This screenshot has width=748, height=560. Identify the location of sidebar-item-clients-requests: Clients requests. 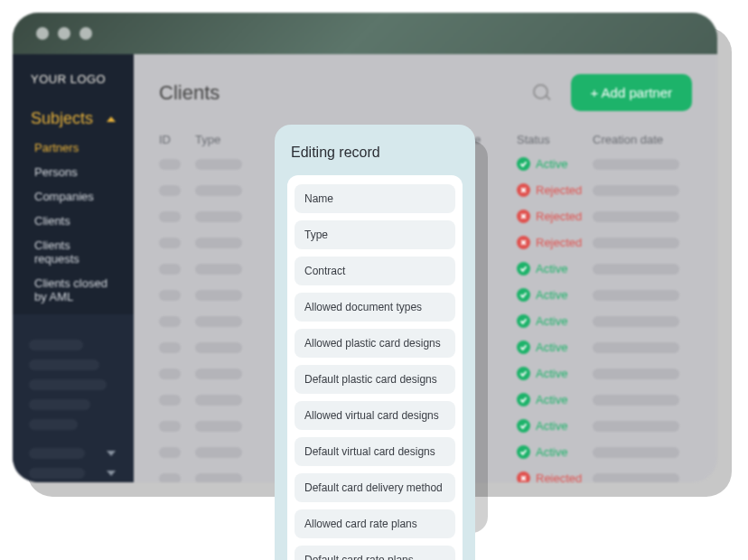
(73, 252).